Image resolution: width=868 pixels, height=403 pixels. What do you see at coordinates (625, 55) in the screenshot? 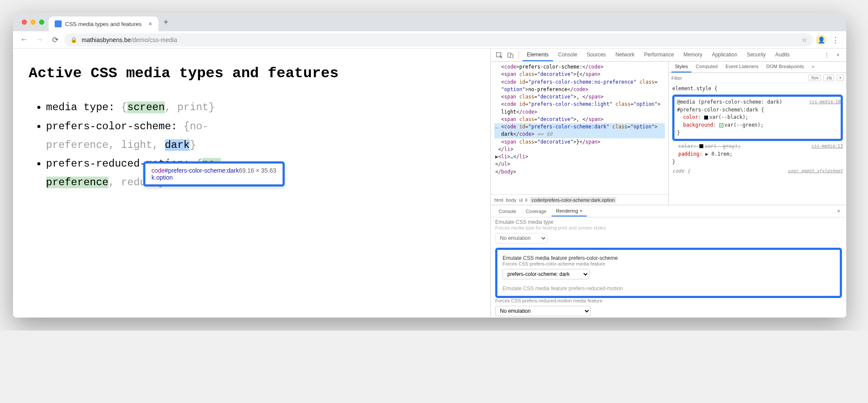
I see `tab-network: Network` at bounding box center [625, 55].